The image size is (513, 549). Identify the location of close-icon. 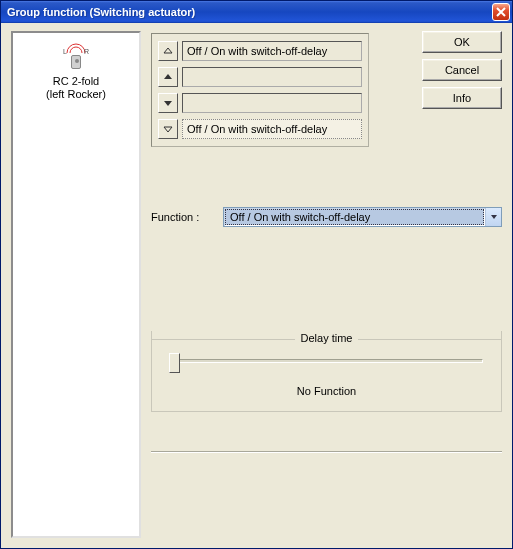
(501, 12).